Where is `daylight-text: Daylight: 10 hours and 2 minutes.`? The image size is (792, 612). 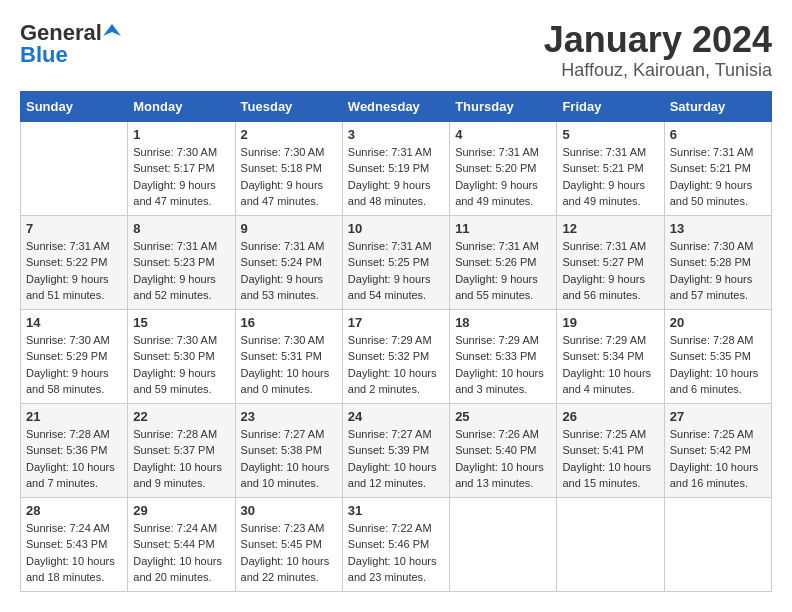
daylight-text: Daylight: 10 hours and 2 minutes. is located at coordinates (392, 382).